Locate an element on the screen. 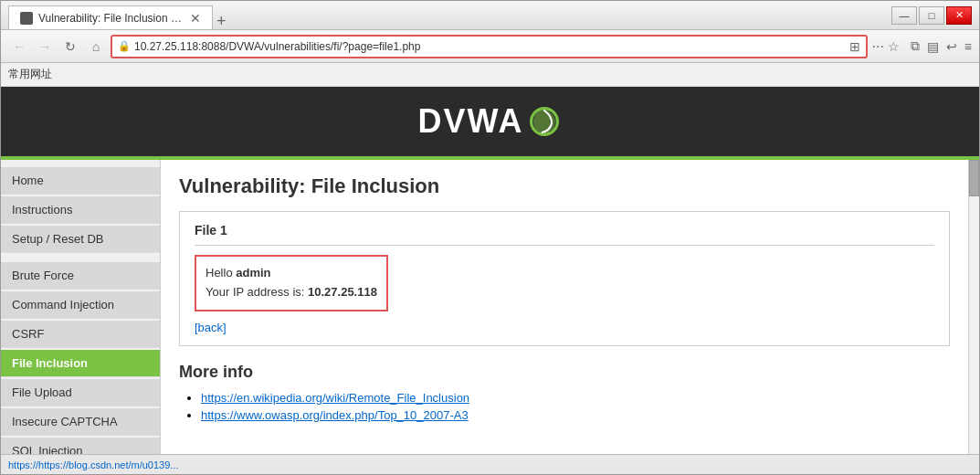  dvwa-swirl-icon is located at coordinates (544, 121).